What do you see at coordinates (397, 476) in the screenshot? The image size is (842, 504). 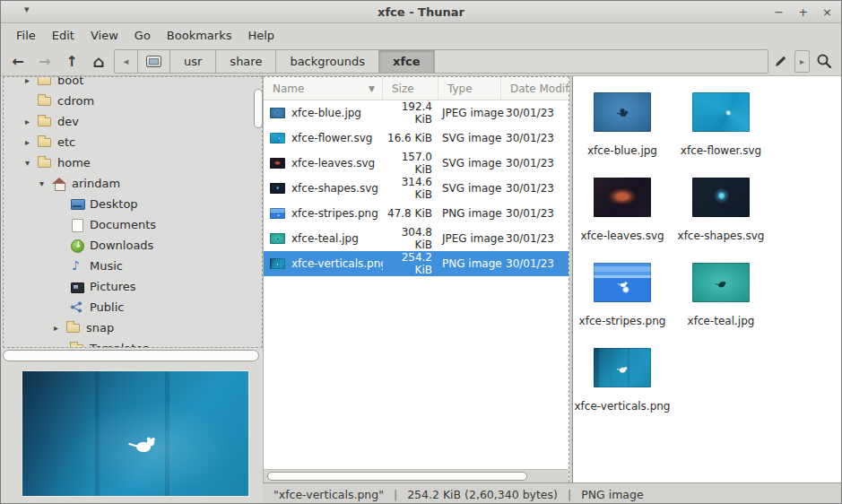 I see `scrollbar-thumb` at bounding box center [397, 476].